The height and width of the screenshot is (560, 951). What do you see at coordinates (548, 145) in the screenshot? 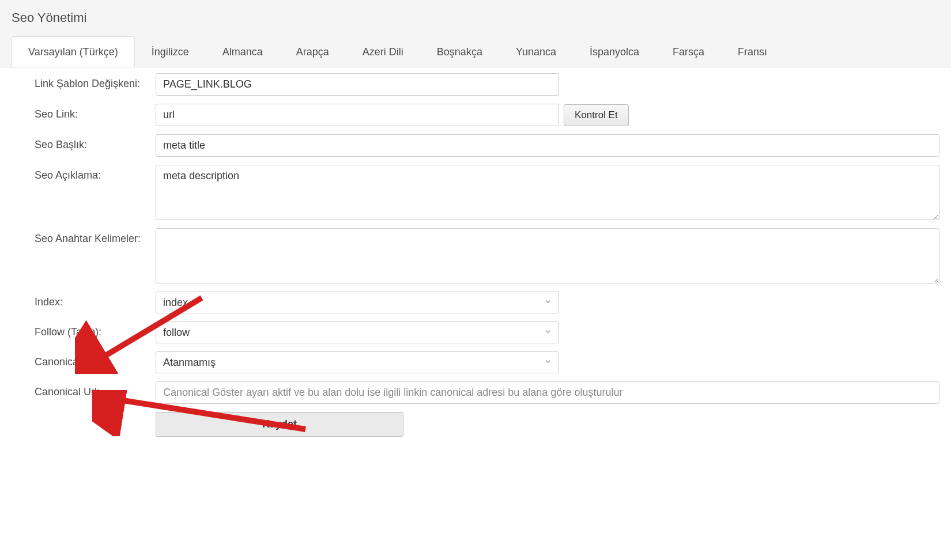
I see `input-seo-title` at bounding box center [548, 145].